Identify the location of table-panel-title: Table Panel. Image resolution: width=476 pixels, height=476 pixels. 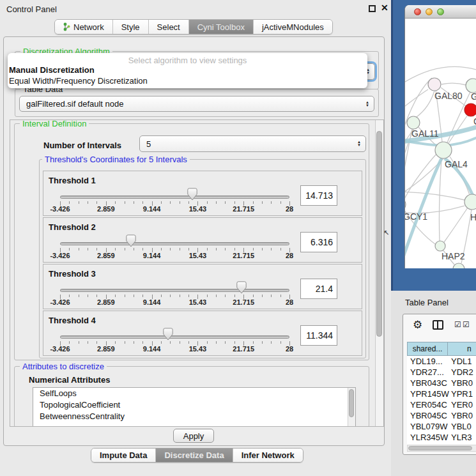
(427, 303).